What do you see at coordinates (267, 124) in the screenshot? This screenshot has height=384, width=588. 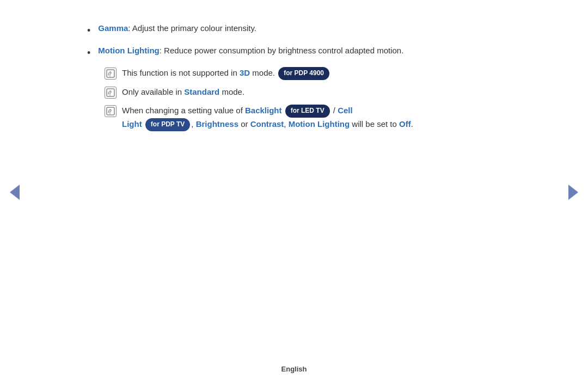 I see `note-3-contrast: Contrast` at bounding box center [267, 124].